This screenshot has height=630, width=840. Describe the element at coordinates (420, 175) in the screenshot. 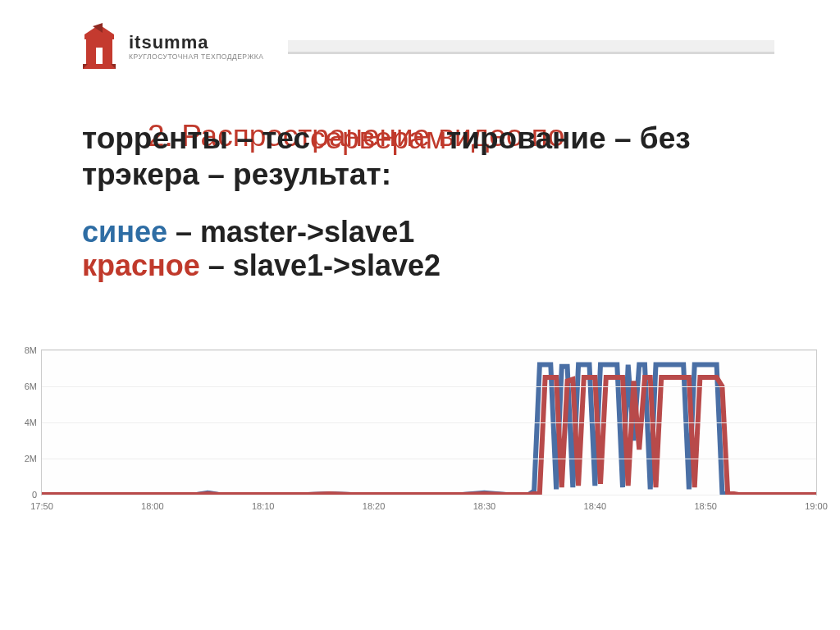

I see `slide-title-line2: трэкера – результат:` at that location.